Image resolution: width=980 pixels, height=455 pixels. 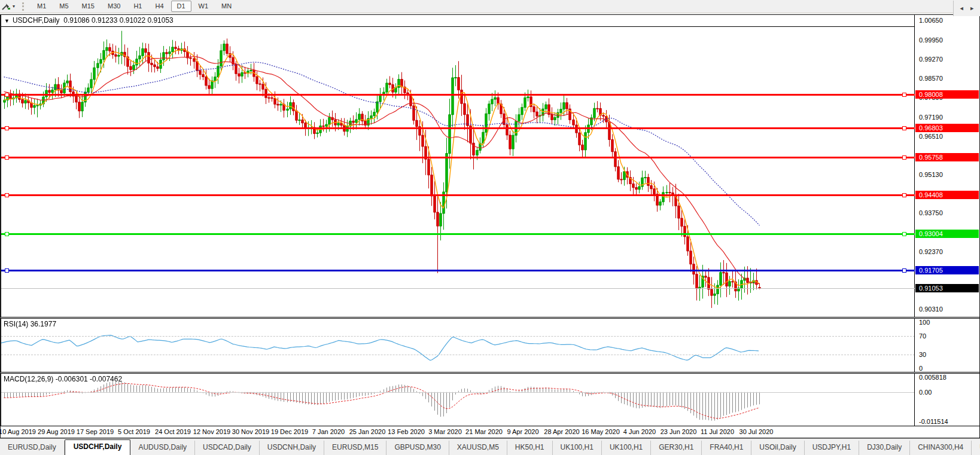 I want to click on rsi-axis-label: 0, so click(x=921, y=368).